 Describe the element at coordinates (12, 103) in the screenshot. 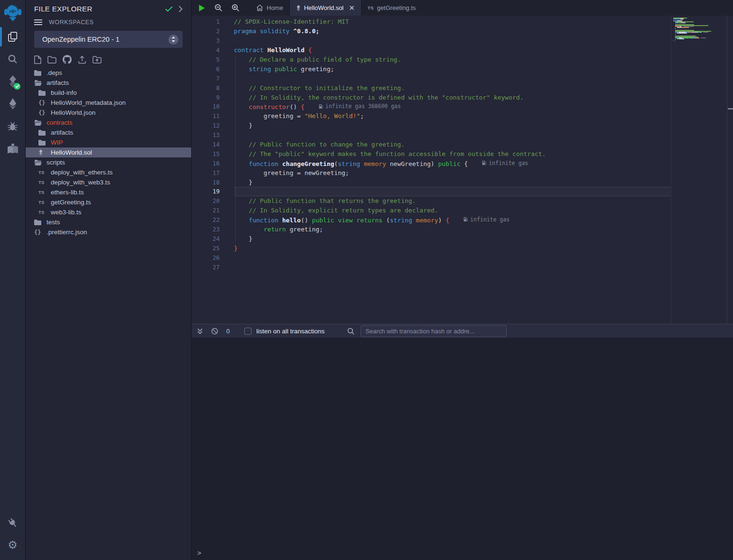

I see `deploy-and-run-icon` at that location.